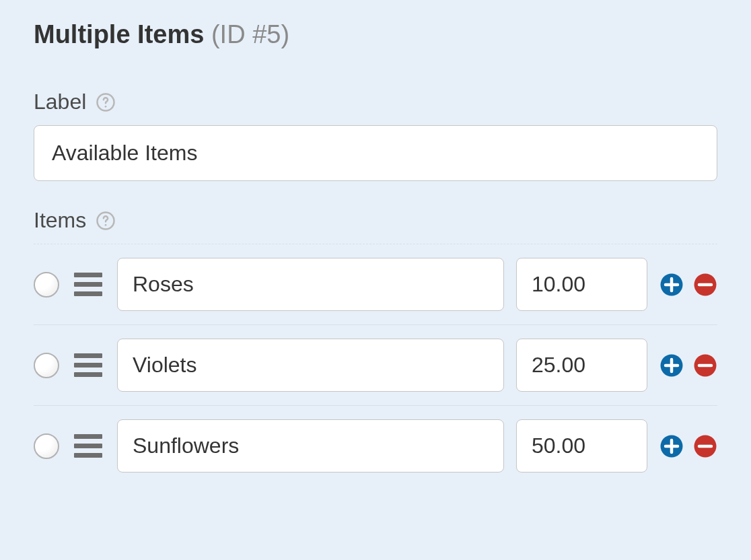  Describe the element at coordinates (60, 102) in the screenshot. I see `label-field-title: Label` at that location.